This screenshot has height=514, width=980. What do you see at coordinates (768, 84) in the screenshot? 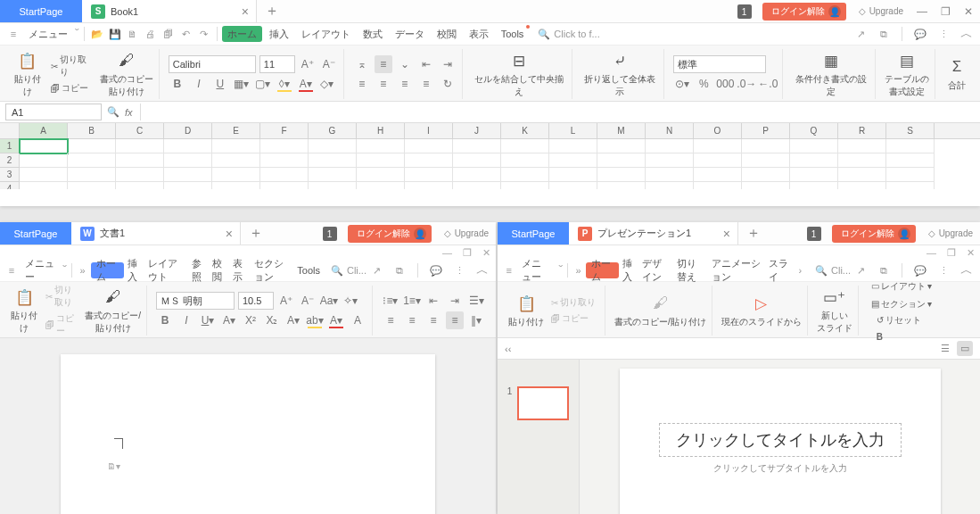
I see `dec-dec-icon: ←.0` at bounding box center [768, 84].